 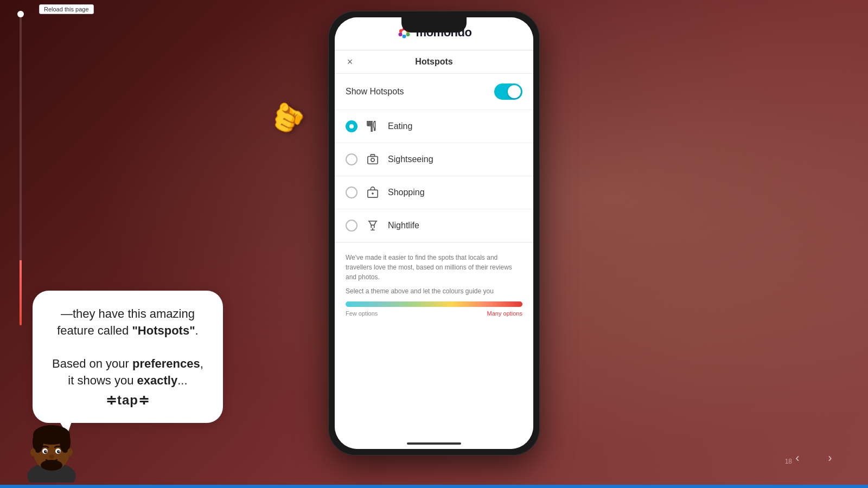 I want to click on modal-title: Hotspots, so click(x=434, y=62).